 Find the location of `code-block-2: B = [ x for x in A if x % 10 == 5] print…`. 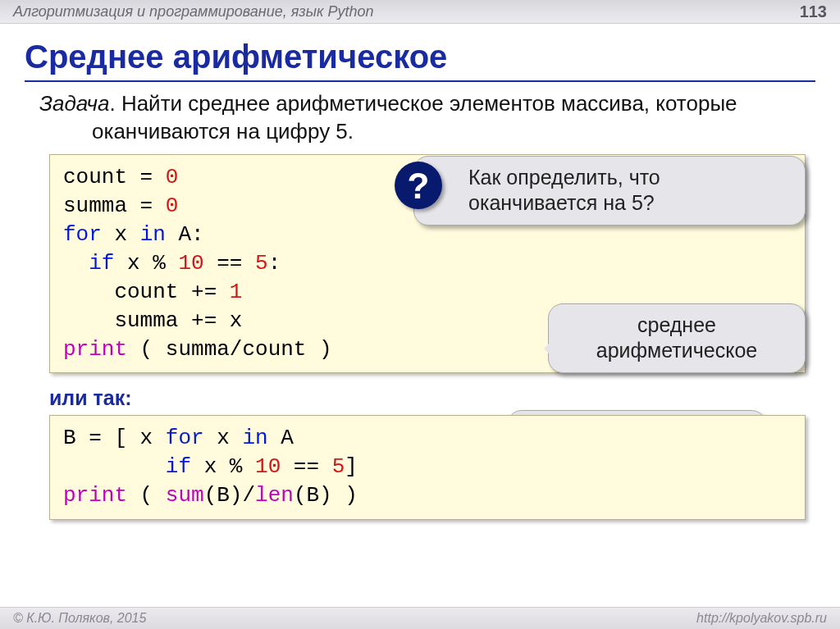

code-block-2: B = [ x for x in A if x % 10 == 5] print… is located at coordinates (427, 467).